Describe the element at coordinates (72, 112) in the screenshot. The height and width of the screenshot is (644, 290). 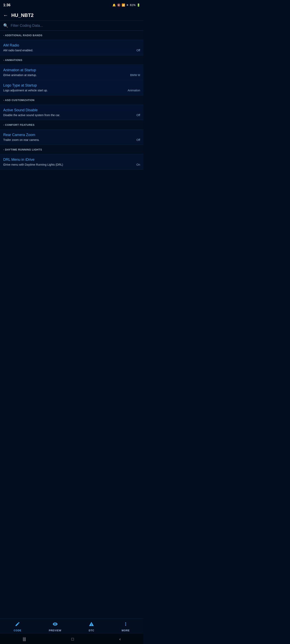
I see `setting-active-sound-disable: Active Sound Disable Disable the active …` at that location.